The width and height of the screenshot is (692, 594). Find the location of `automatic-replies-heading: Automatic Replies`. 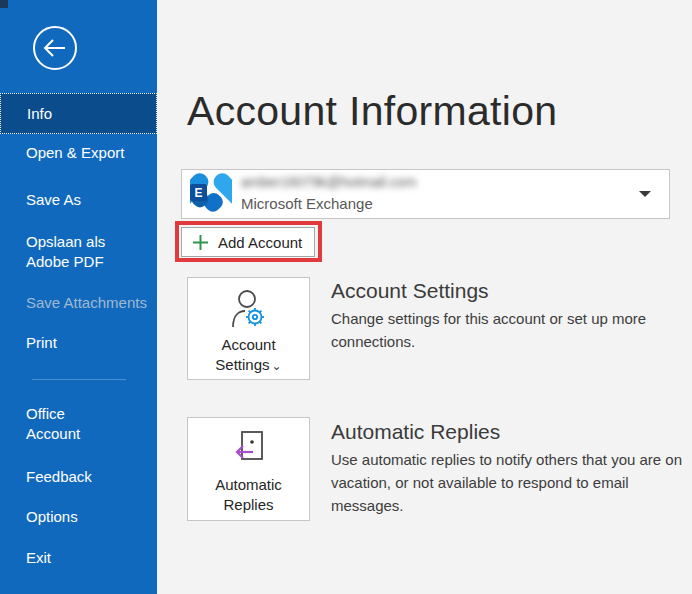

automatic-replies-heading: Automatic Replies is located at coordinates (416, 432).